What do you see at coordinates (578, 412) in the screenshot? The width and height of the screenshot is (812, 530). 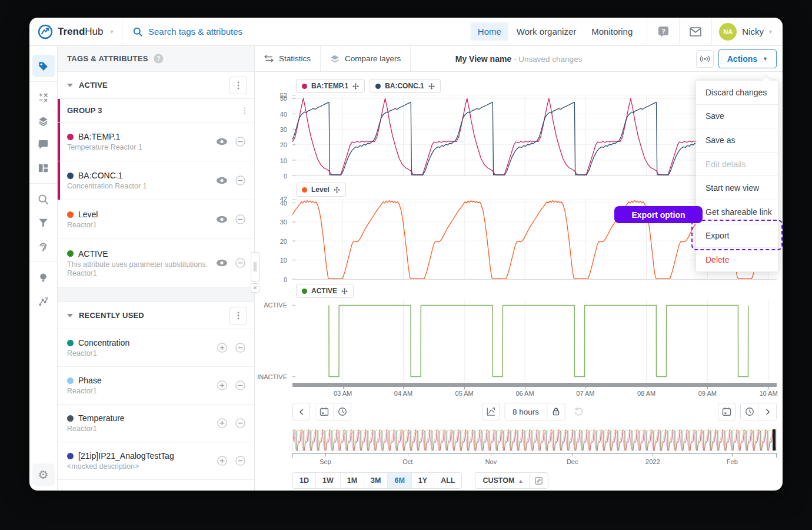 I see `reset-time-button` at bounding box center [578, 412].